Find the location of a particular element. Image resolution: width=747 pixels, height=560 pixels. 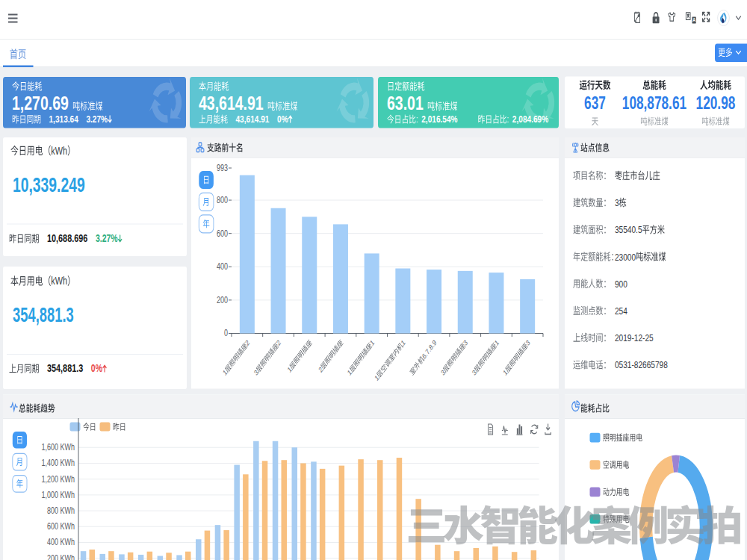

svg-text: 200 KWh is located at coordinates (61, 556).